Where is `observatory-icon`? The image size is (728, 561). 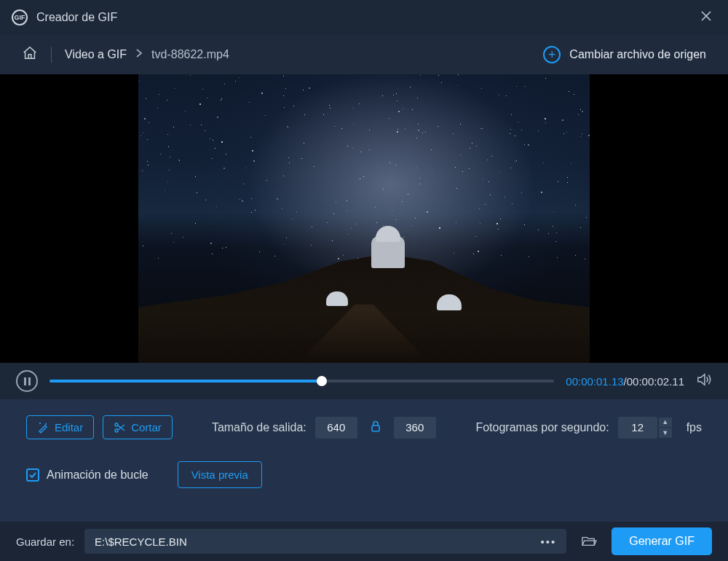 observatory-icon is located at coordinates (388, 252).